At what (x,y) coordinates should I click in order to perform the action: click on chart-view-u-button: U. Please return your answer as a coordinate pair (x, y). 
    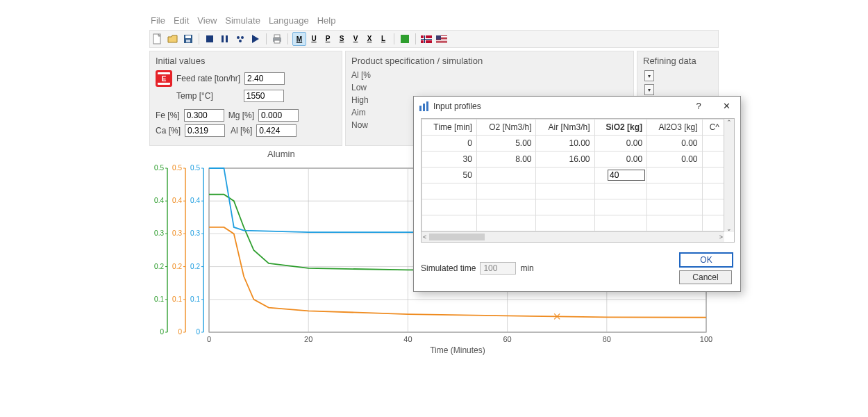
    Looking at the image, I should click on (314, 38).